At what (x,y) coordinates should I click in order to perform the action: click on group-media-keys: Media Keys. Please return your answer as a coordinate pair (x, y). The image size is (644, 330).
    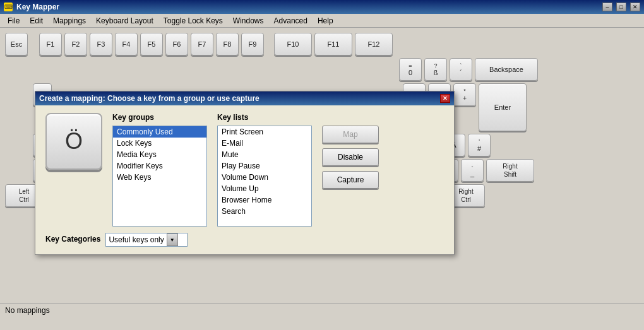
    Looking at the image, I should click on (160, 155).